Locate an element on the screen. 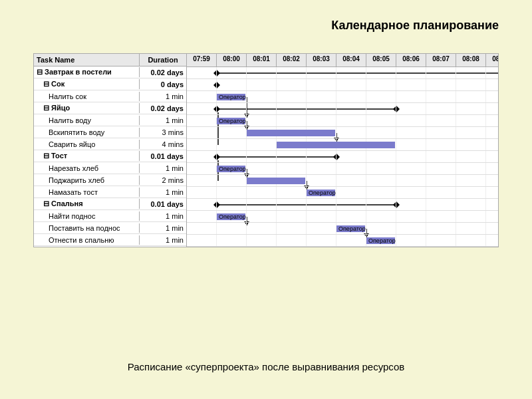 Image resolution: width=532 pixels, height=399 pixels. task-name-cell: Налить воду is located at coordinates (86, 120).